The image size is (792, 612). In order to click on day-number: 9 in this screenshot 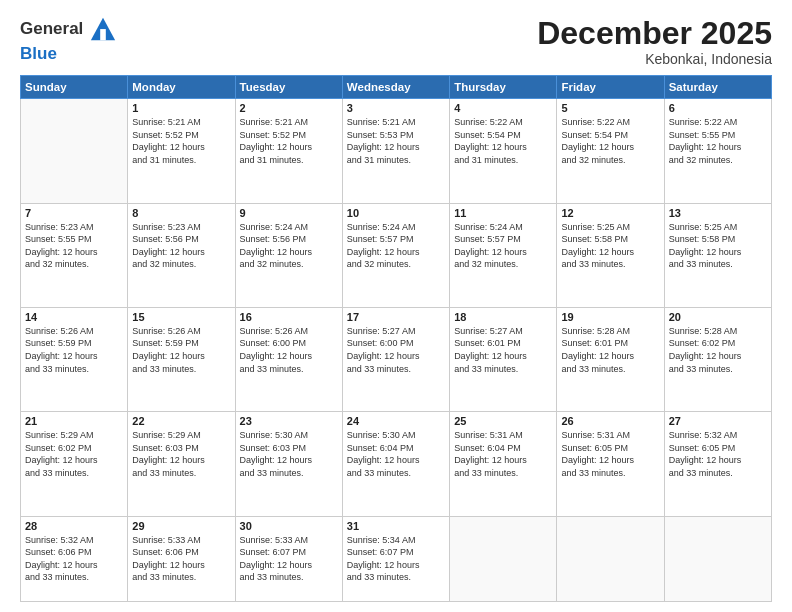, I will do `click(289, 213)`.